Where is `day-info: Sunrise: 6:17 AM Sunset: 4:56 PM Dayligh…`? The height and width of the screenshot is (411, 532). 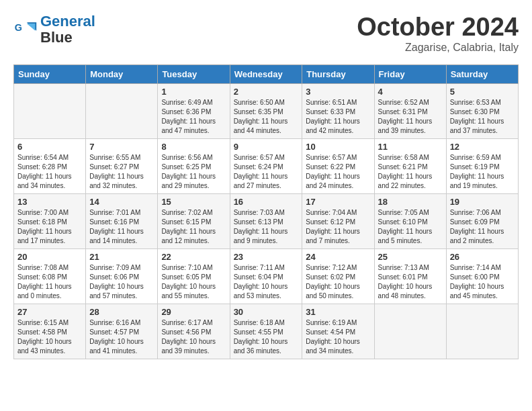 day-info: Sunrise: 6:17 AM Sunset: 4:56 PM Dayligh… is located at coordinates (193, 337).